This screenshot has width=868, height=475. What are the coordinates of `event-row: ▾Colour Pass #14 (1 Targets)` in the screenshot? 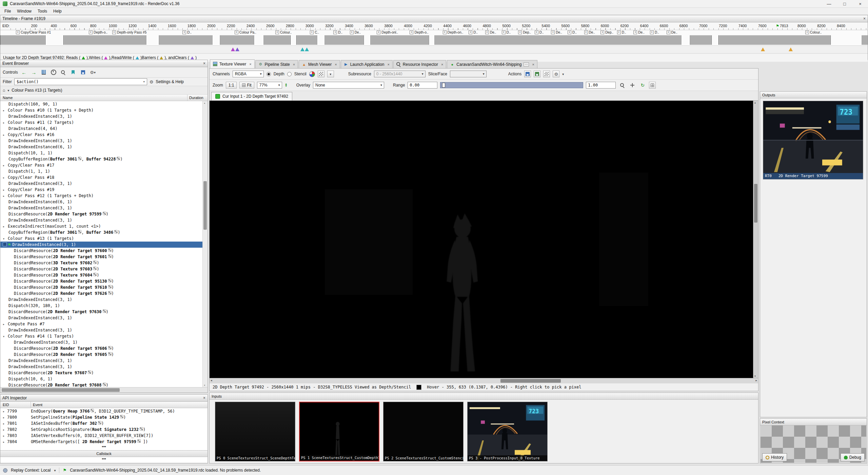 It's located at (102, 336).